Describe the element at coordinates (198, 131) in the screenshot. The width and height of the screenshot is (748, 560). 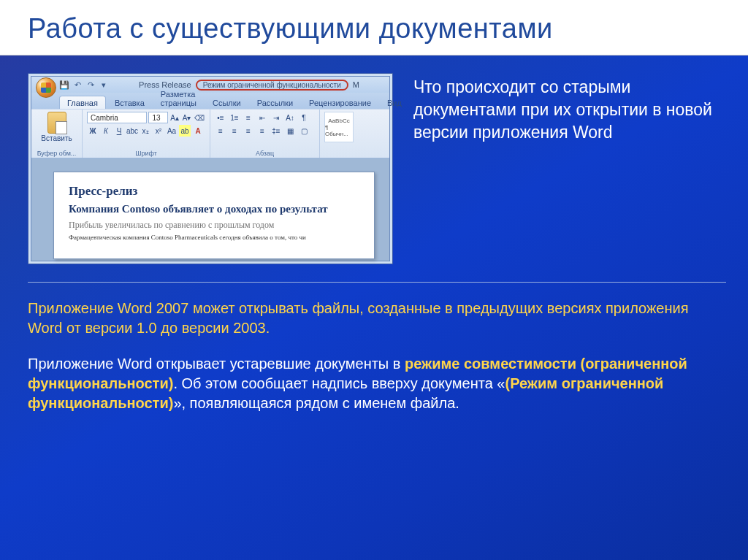
I see `font-color-icon: A` at that location.